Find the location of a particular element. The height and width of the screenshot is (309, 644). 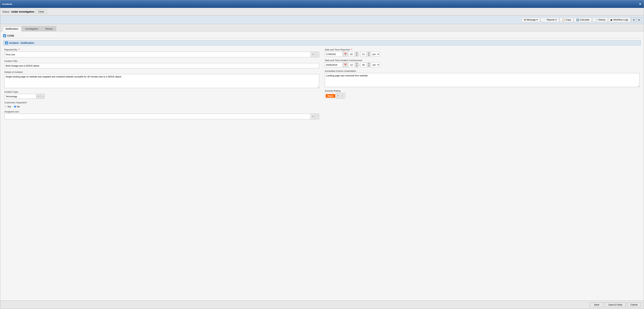

date-reported-input is located at coordinates (334, 54).